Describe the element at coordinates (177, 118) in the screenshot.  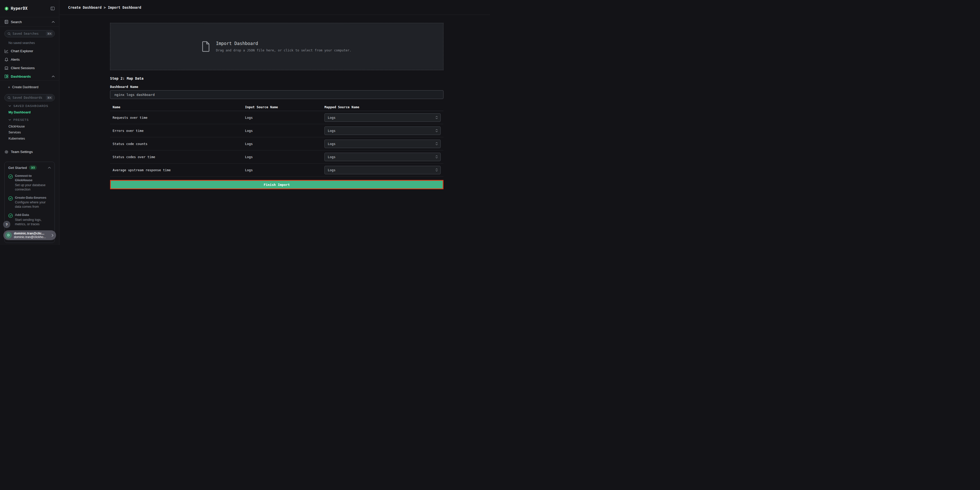
I see `chart-name-cell: Requests over time` at that location.